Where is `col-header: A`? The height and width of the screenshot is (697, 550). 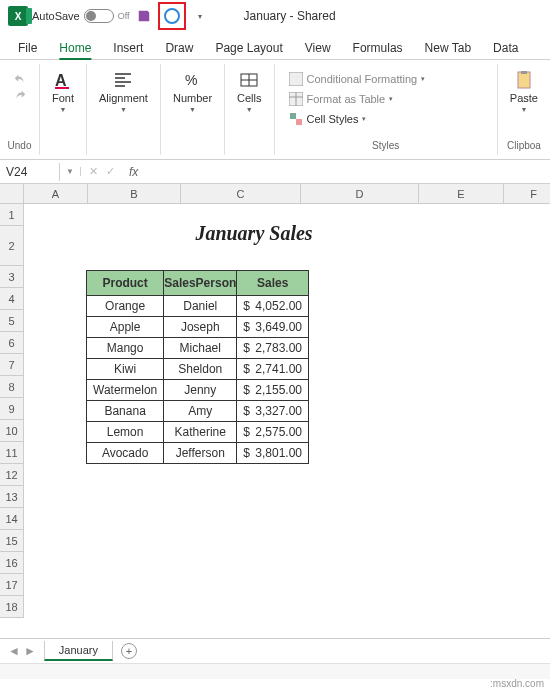 col-header: A is located at coordinates (56, 194).